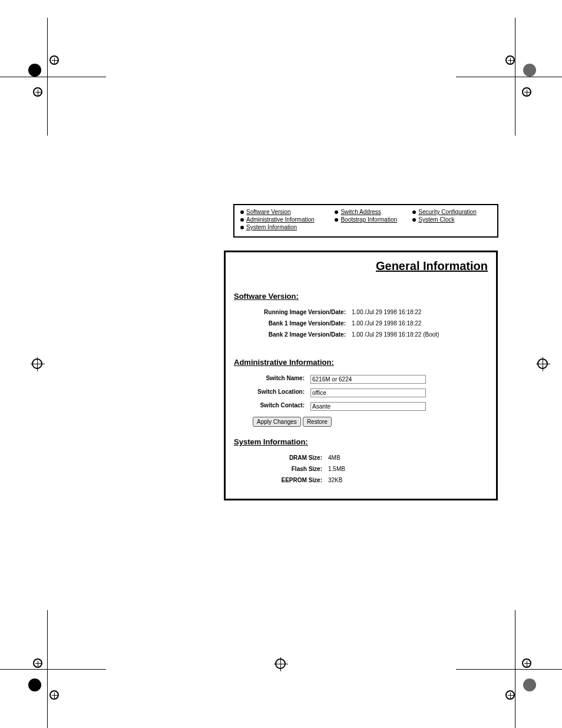 The image size is (562, 728). I want to click on nav-link-admin-info: Administrative Information, so click(287, 219).